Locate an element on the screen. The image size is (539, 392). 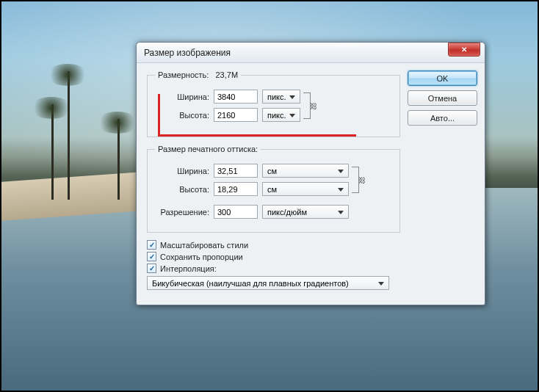
print-height-input is located at coordinates (236, 189).